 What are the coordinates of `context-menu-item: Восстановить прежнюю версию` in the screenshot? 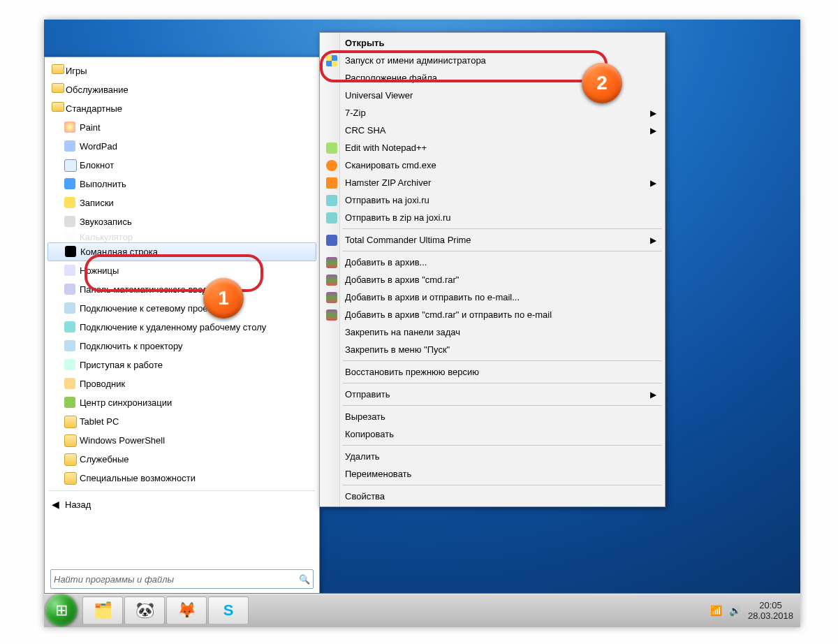 It's located at (492, 372).